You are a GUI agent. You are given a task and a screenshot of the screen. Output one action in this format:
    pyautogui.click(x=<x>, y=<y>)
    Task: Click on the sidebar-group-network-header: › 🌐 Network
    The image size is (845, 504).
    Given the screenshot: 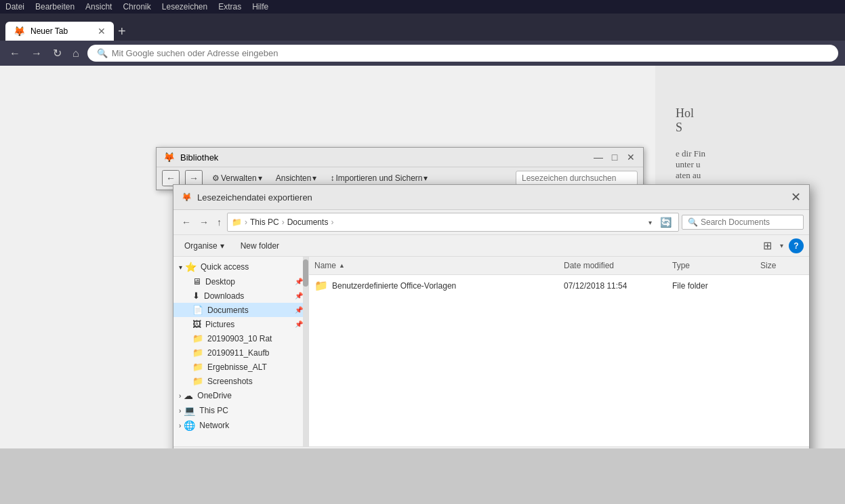 What is the action you would take?
    pyautogui.click(x=241, y=425)
    